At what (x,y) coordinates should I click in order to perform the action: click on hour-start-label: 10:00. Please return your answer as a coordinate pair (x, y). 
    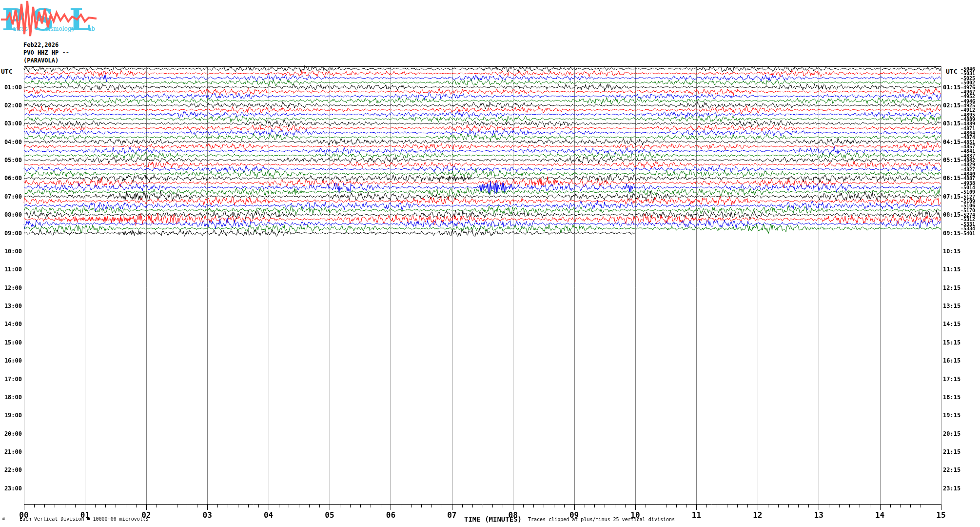
    Looking at the image, I should click on (11, 252).